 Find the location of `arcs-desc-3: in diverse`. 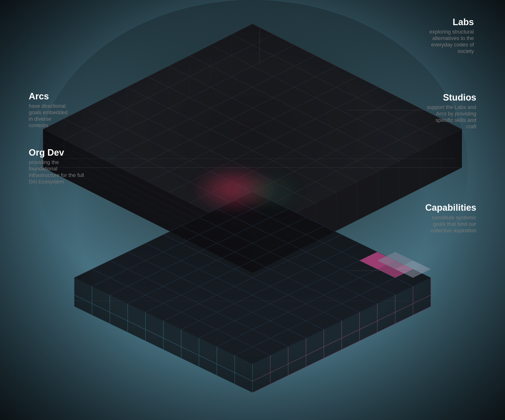

arcs-desc-3: in diverse is located at coordinates (40, 119).